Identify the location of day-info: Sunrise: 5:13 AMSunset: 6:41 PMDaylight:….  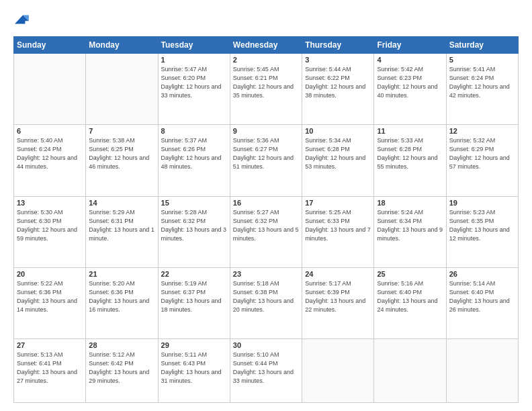
(50, 368).